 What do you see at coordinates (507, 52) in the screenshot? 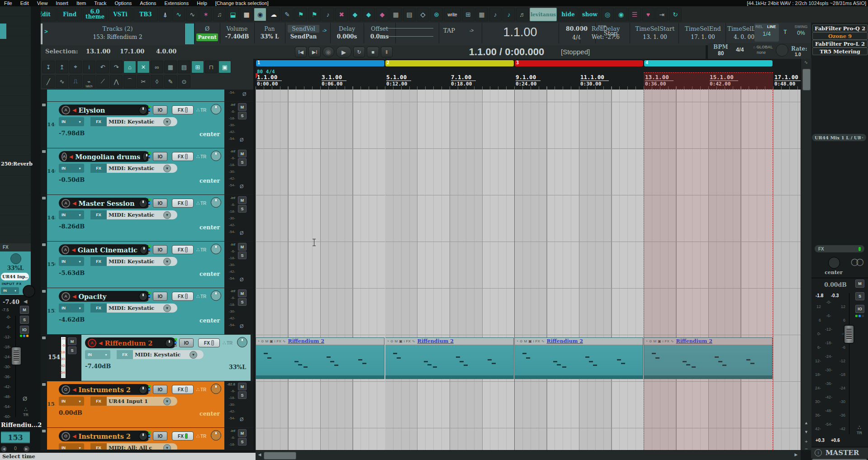
I see `position-time-readout: 1.1.00 / 0:00.000` at bounding box center [507, 52].